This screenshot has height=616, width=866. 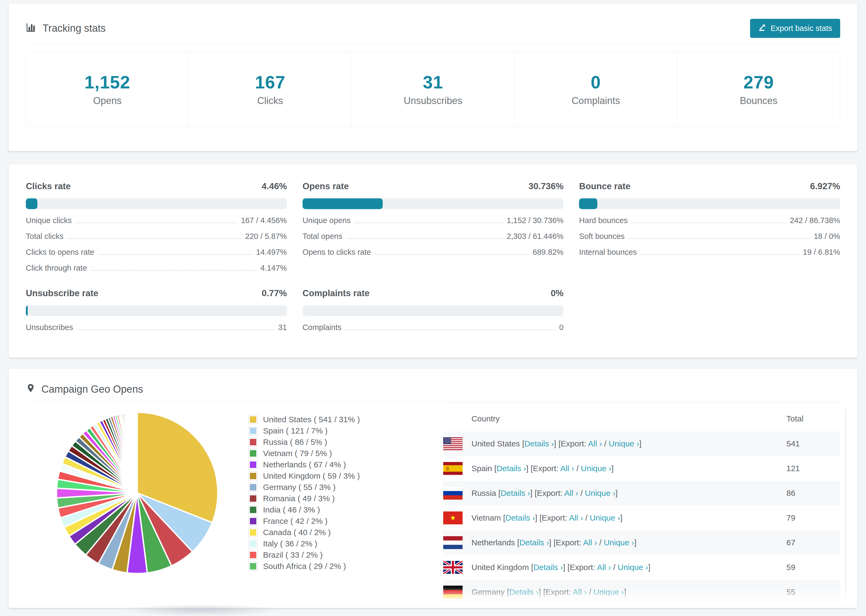 What do you see at coordinates (346, 465) in the screenshot?
I see `legend-item: Netherlands ( 67 / 4% )` at bounding box center [346, 465].